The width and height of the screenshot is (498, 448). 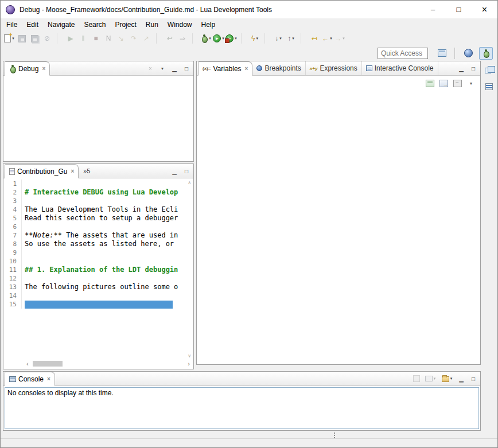 What do you see at coordinates (170, 38) in the screenshot?
I see `drop-to-frame-button: ↩` at bounding box center [170, 38].